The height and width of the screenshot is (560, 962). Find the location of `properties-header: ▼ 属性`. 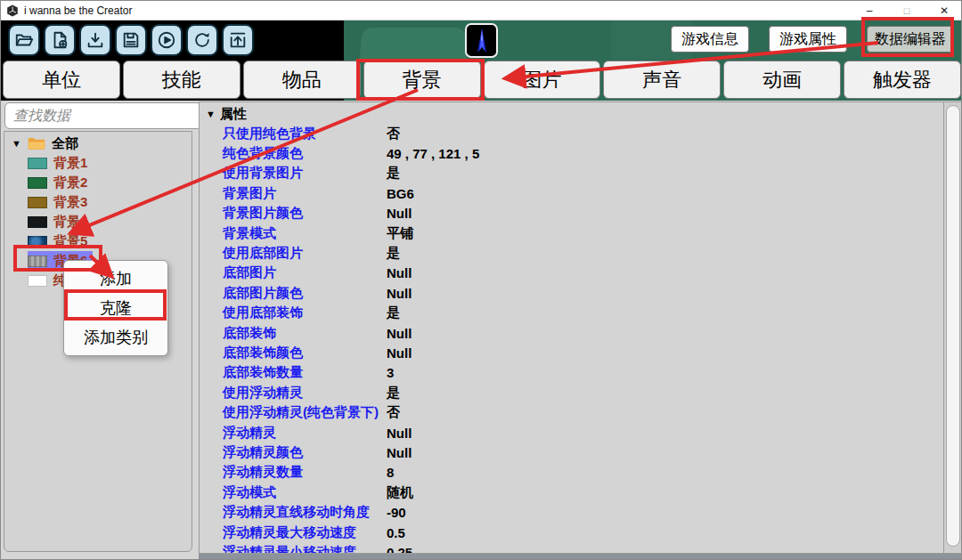

properties-header: ▼ 属性 is located at coordinates (572, 114).